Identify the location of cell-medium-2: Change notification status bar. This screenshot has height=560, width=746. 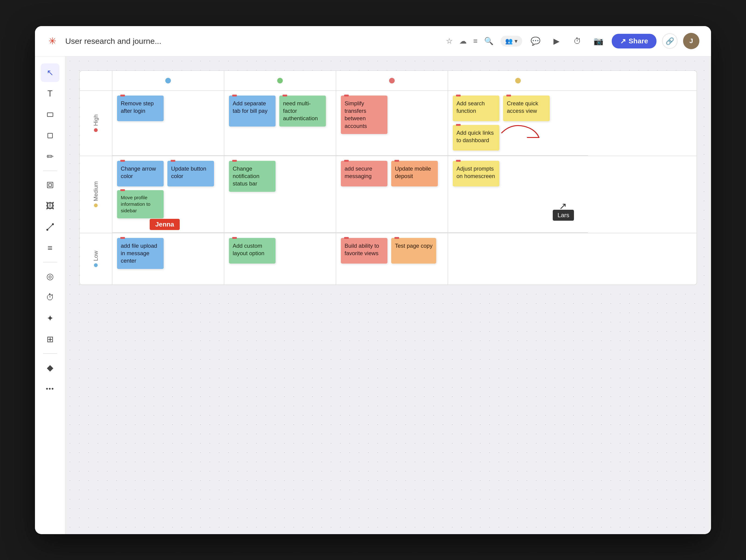
(280, 195).